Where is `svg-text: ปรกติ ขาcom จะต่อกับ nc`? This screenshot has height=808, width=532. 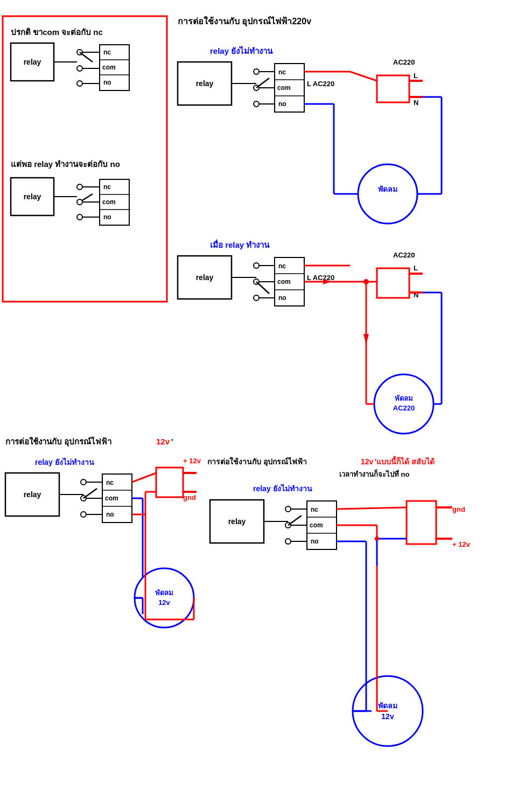 svg-text: ปรกติ ขาcom จะต่อกับ nc is located at coordinates (57, 32).